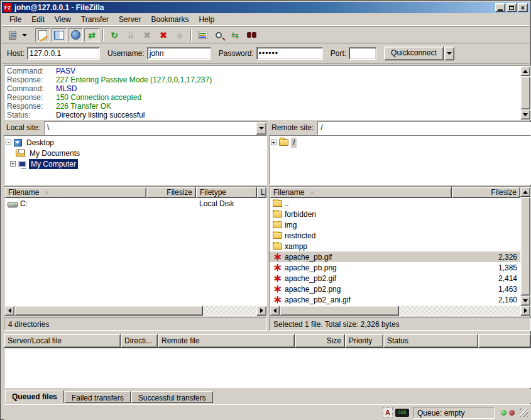 This screenshot has height=420, width=531. Describe the element at coordinates (320, 341) in the screenshot. I see `column-header-size: Size` at that location.